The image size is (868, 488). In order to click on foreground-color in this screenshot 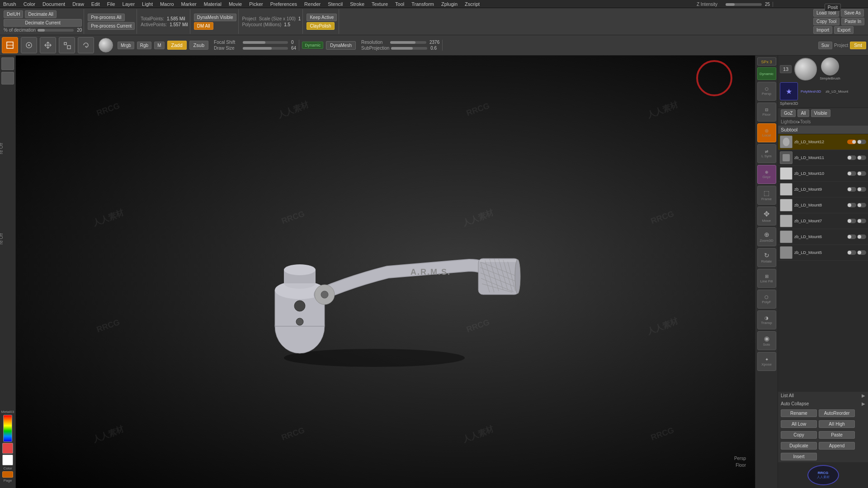, I will do `click(8, 448)`.